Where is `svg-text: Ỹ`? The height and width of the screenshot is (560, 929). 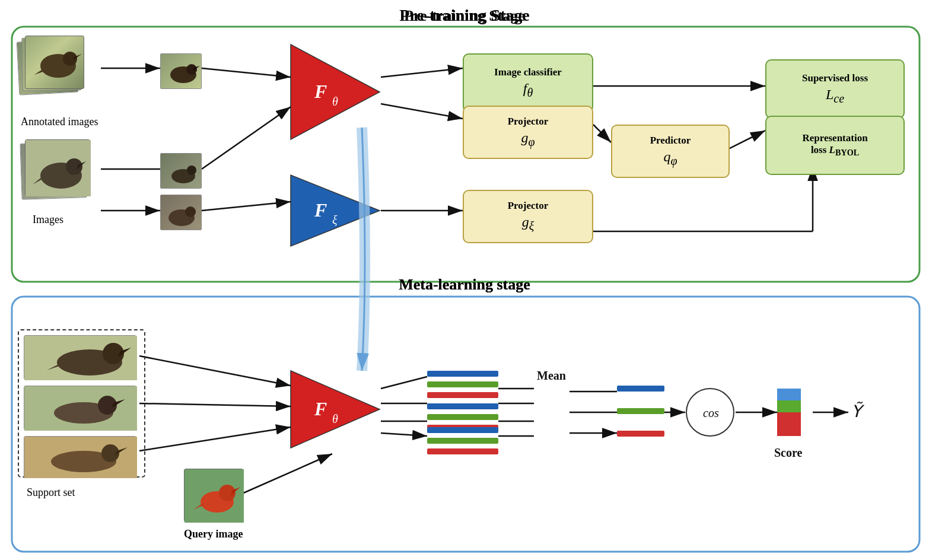 svg-text: Ỹ is located at coordinates (858, 411).